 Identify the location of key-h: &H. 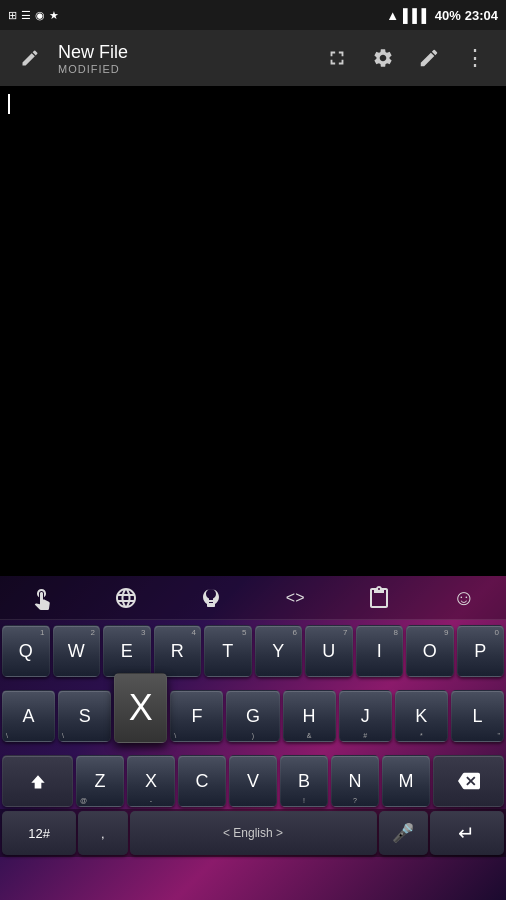
(310, 716).